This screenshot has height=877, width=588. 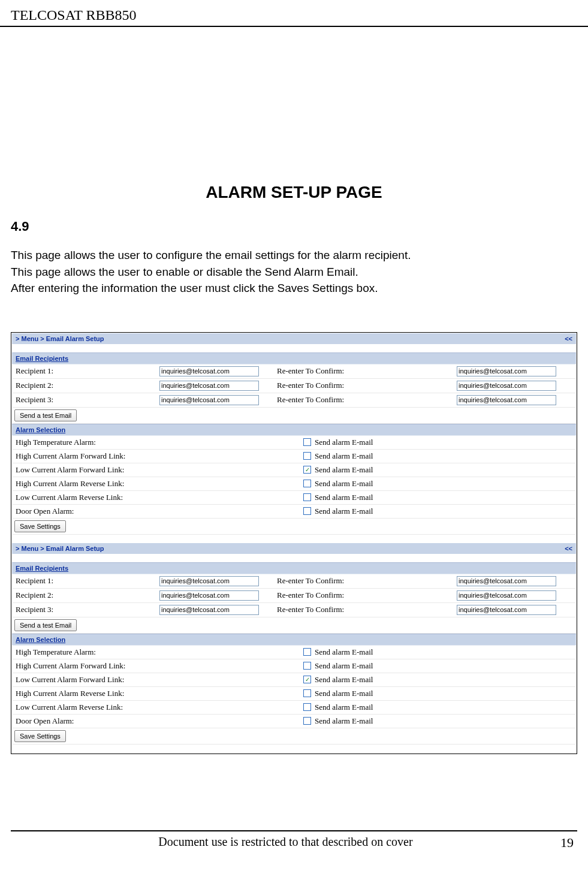 What do you see at coordinates (294, 288) in the screenshot?
I see `paragraph: After entering the information the user …` at bounding box center [294, 288].